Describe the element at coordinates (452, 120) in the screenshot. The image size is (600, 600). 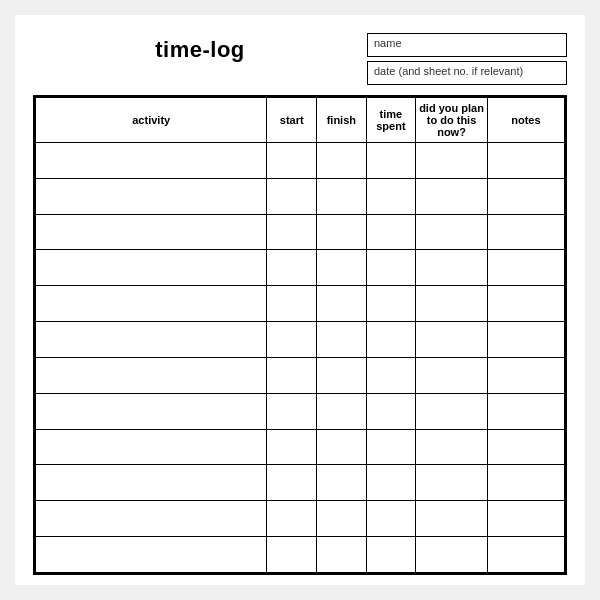
I see `header-plan-to-do: did you plan to do this now?` at that location.